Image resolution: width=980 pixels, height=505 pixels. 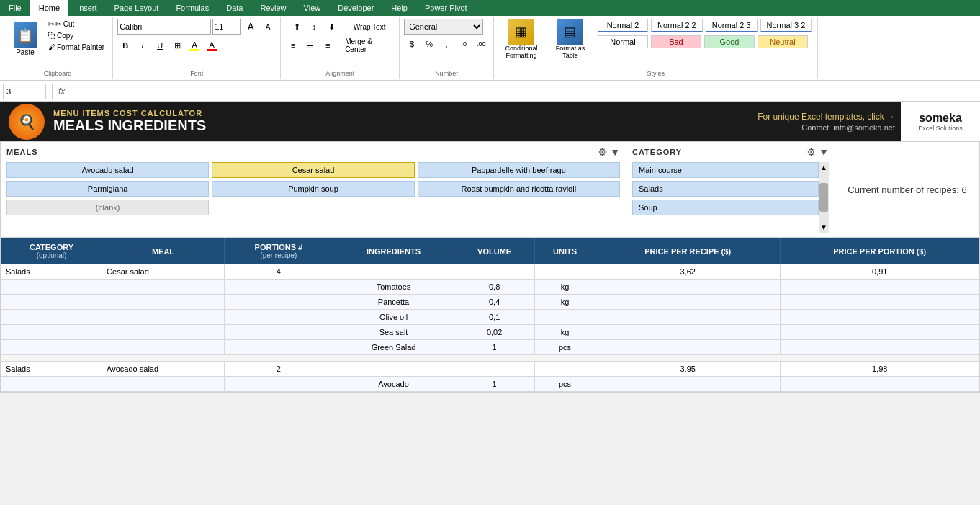 I want to click on copy-button: ⿻ Copy, so click(x=76, y=36).